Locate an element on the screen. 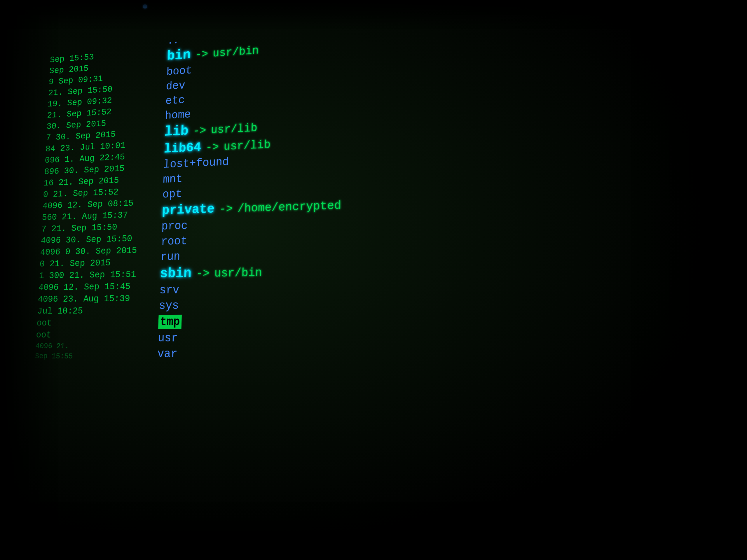  list-item: Sep 15:55 is located at coordinates (96, 356).